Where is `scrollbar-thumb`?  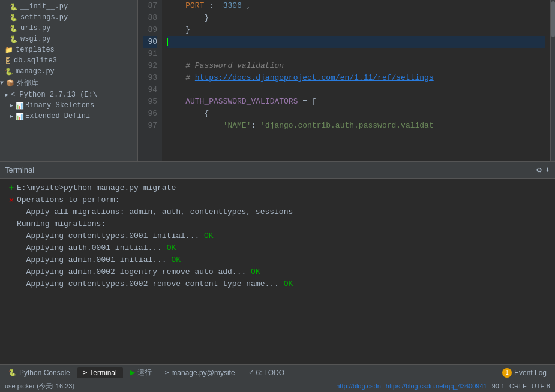
scrollbar-thumb is located at coordinates (553, 19).